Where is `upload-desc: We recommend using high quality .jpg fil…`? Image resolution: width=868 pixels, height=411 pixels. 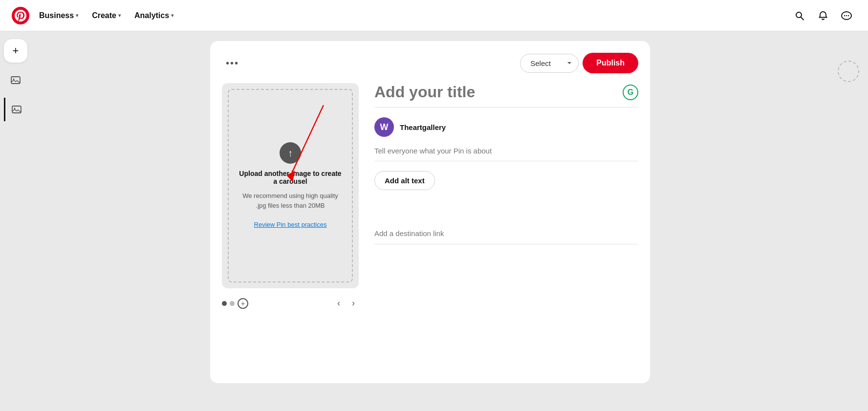
upload-desc: We recommend using high quality .jpg fil… is located at coordinates (290, 210).